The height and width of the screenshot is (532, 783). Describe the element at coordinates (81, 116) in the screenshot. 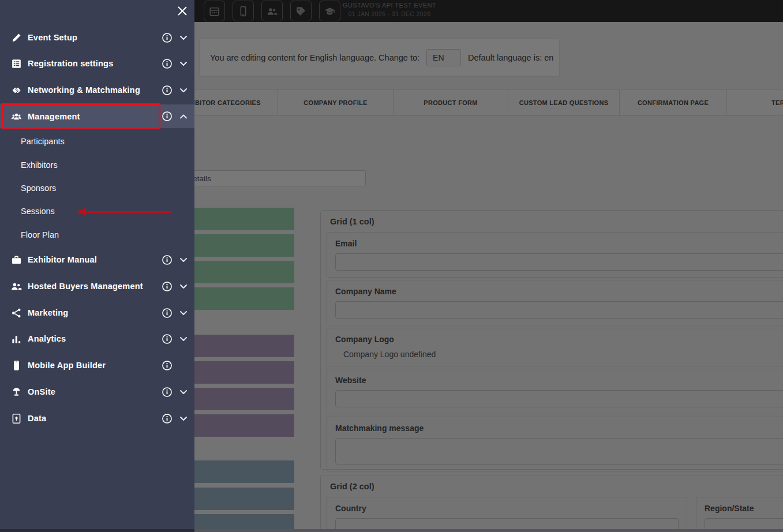

I see `highlight-box-annotation` at that location.